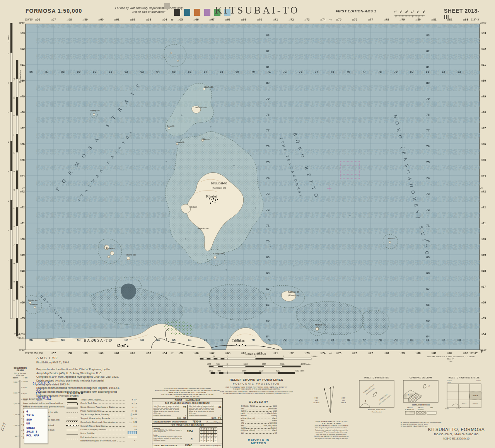 The width and height of the screenshot is (495, 448). What do you see at coordinates (200, 356) in the screenshot?
I see `scale-bar-tick: 1` at bounding box center [200, 356].